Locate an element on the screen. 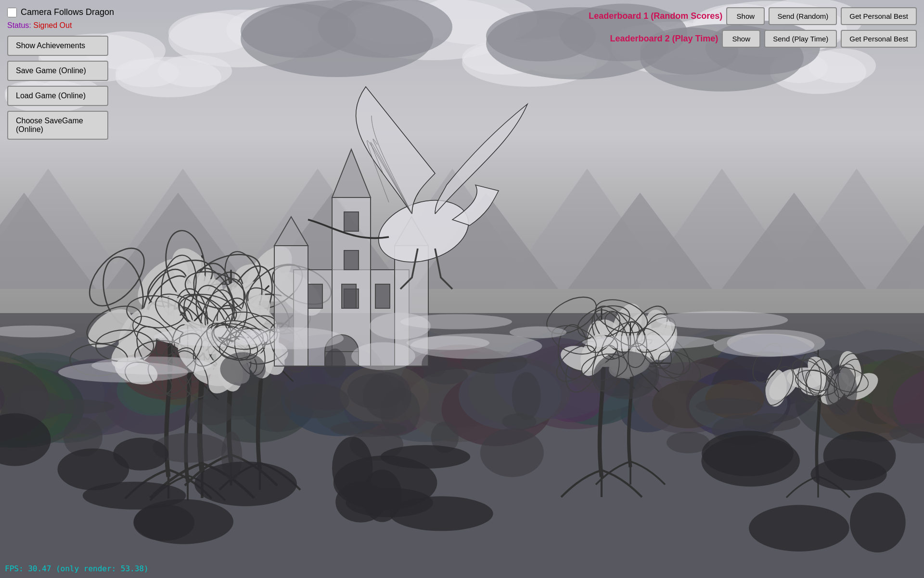  status-label: Status: is located at coordinates (19, 25).